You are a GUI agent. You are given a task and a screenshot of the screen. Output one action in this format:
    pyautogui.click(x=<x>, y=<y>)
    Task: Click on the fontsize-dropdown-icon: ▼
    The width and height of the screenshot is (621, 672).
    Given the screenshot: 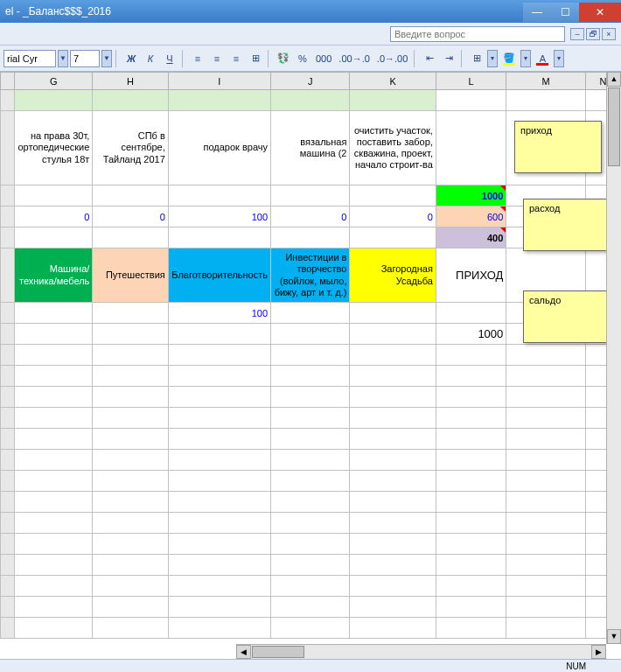 What is the action you would take?
    pyautogui.click(x=107, y=59)
    